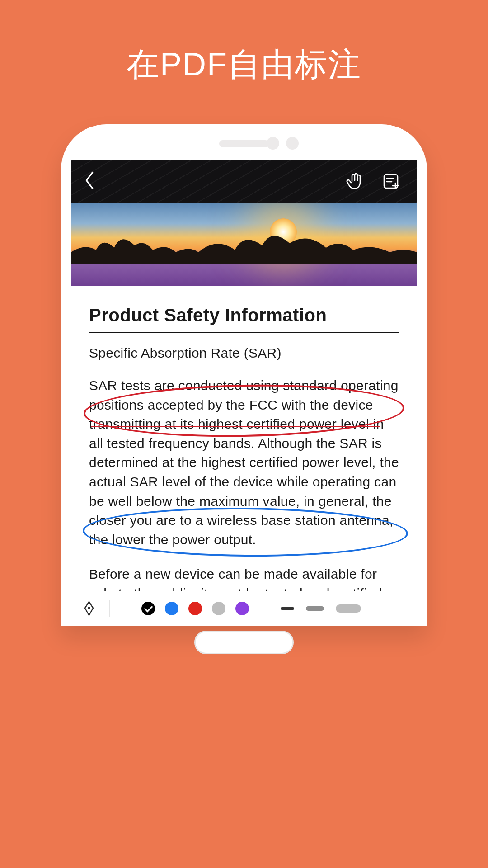 The height and width of the screenshot is (868, 488). I want to click on color-swatches, so click(195, 609).